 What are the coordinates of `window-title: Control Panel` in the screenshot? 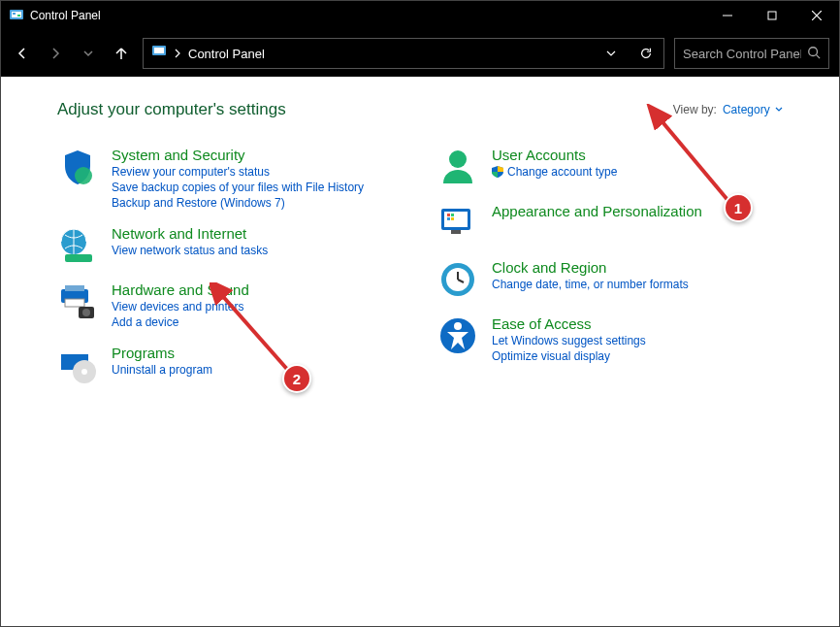 It's located at (368, 16).